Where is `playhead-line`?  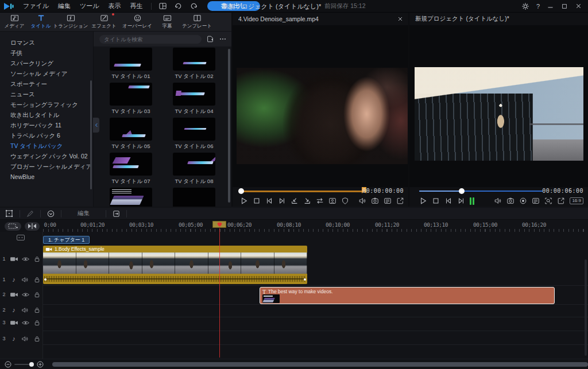 playhead-line is located at coordinates (219, 293).